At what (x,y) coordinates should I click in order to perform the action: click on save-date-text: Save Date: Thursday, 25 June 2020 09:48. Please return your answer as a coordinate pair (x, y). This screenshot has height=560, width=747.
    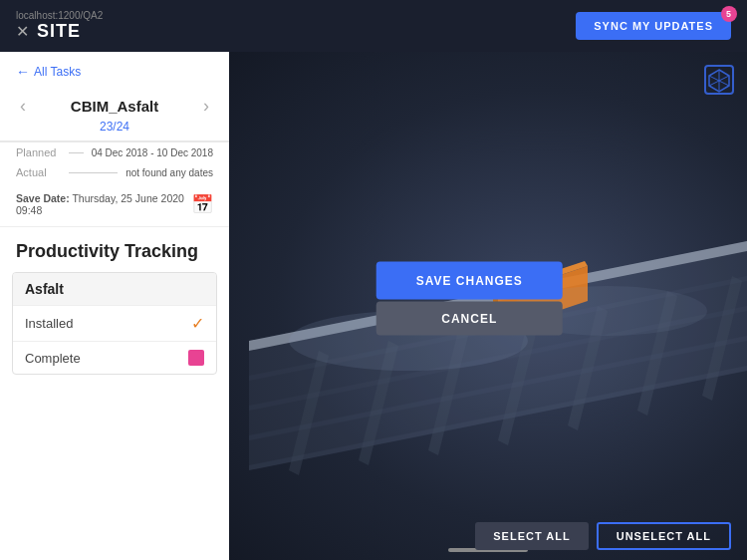
    Looking at the image, I should click on (101, 204).